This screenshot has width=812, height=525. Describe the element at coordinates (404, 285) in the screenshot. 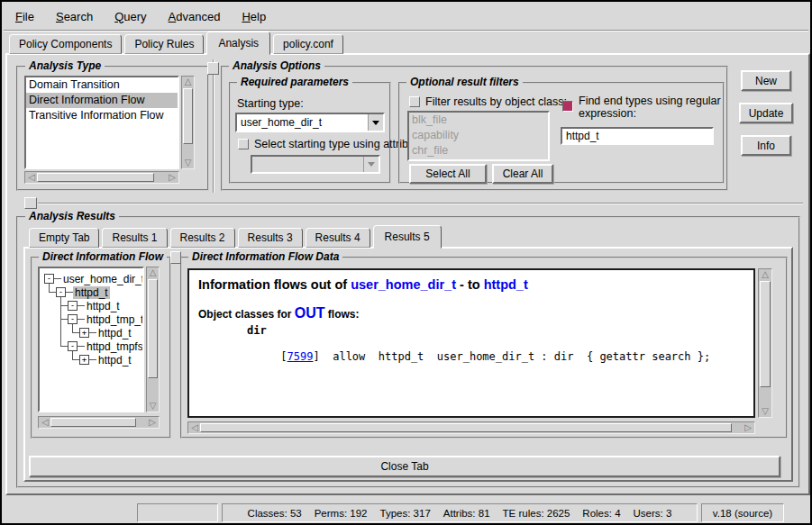

I see `source-type: user_home_dir_t` at that location.